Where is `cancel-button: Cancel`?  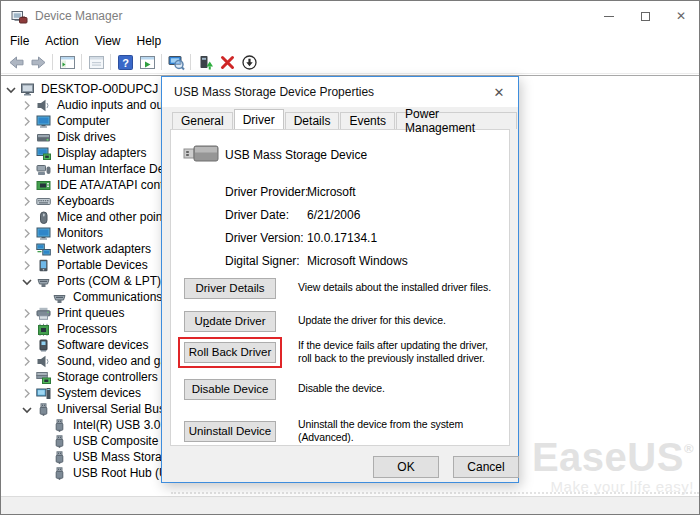 cancel-button: Cancel is located at coordinates (486, 467).